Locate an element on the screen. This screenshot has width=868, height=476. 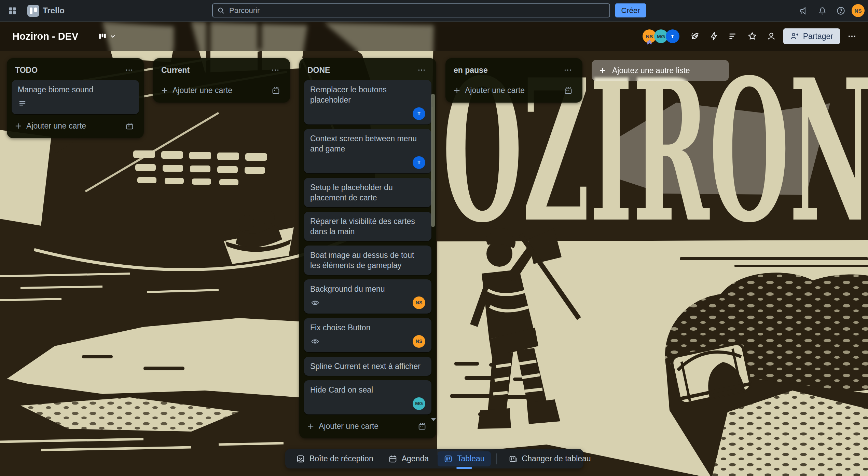
board-title: Hoziron - DEV is located at coordinates (45, 36).